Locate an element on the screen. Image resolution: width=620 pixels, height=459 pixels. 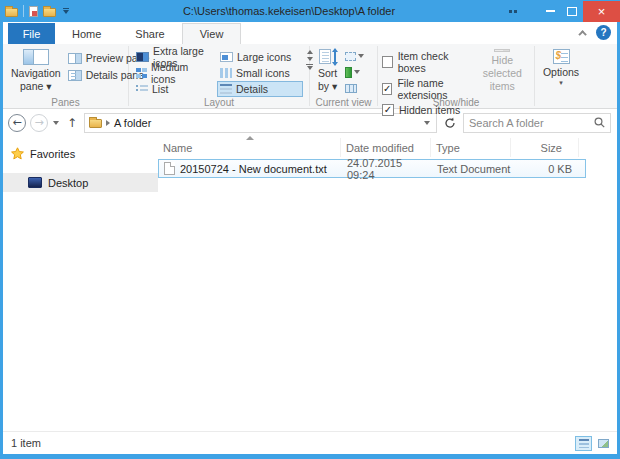
layout-group-label: Layout is located at coordinates (219, 102).